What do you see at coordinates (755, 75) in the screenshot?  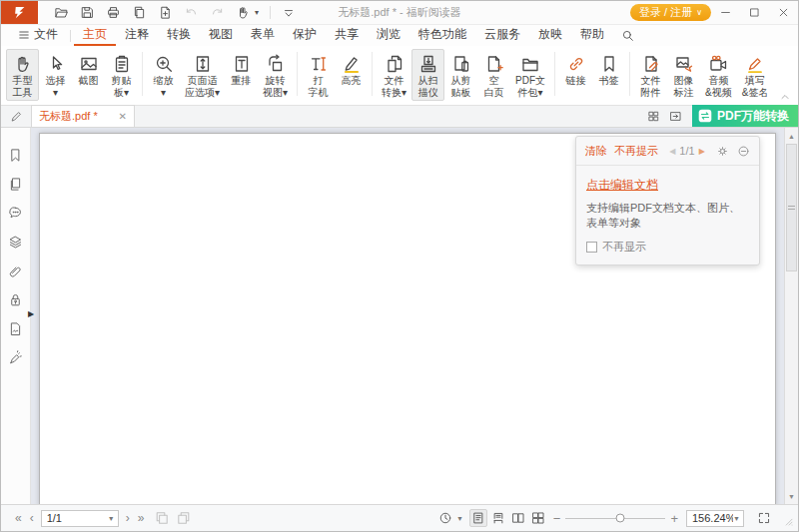 I see `fill-sign-button: 填写 &签名` at bounding box center [755, 75].